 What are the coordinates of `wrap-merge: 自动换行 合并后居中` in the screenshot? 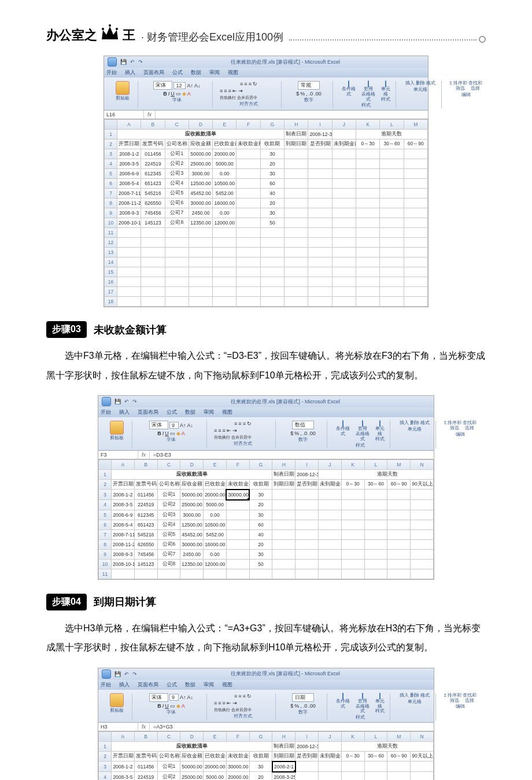 It's located at (238, 98).